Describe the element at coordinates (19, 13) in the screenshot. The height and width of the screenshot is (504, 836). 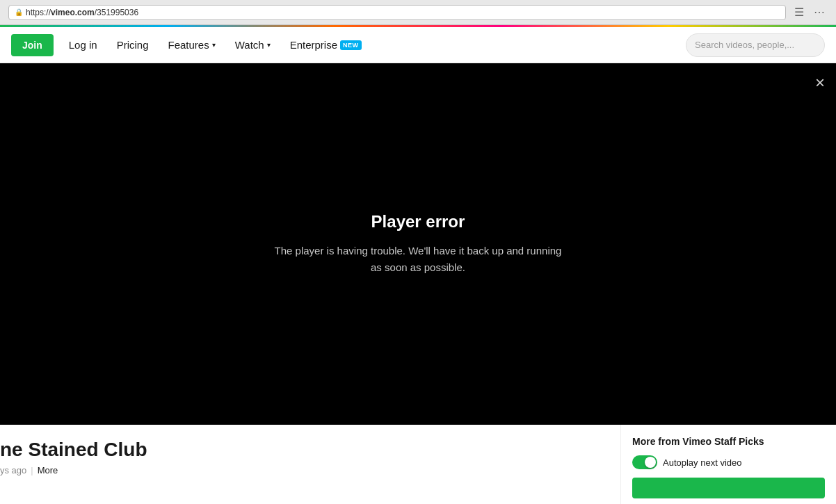
I see `lock-icon: 🔒` at that location.